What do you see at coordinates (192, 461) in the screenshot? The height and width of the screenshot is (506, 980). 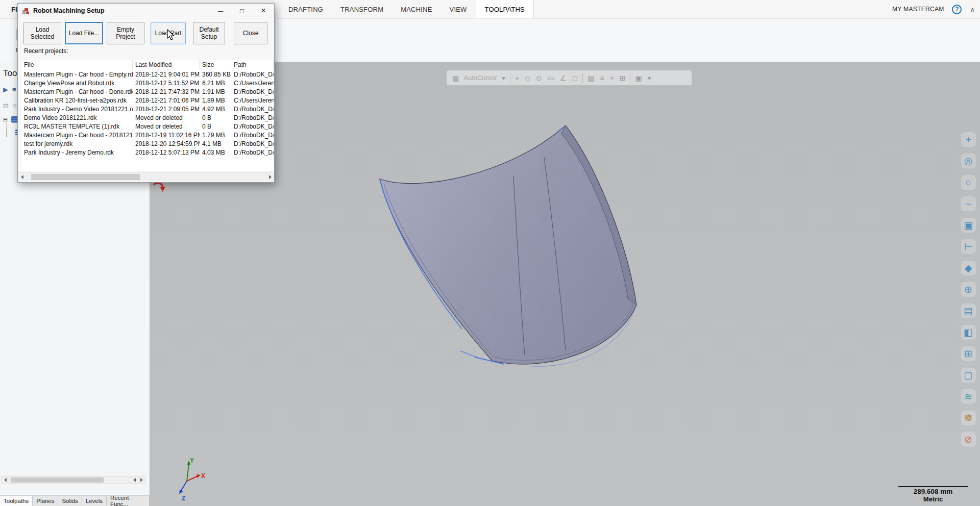 I see `y-axis-label: Y` at bounding box center [192, 461].